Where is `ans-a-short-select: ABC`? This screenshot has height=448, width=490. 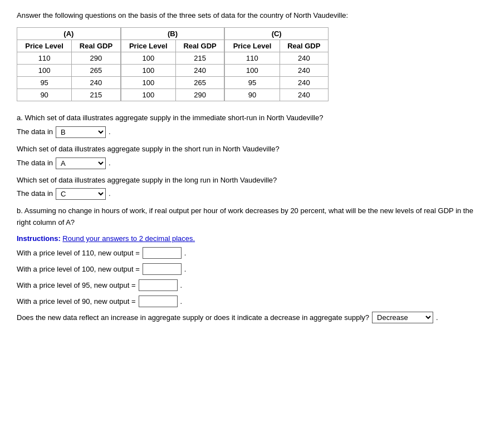
ans-a-short-select: ABC is located at coordinates (81, 164).